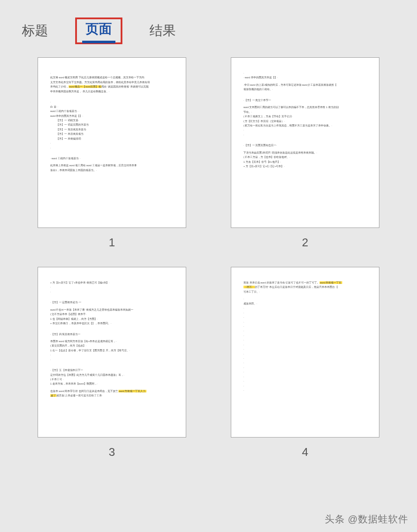 This screenshot has width=417, height=532. Describe the element at coordinates (208, 22) in the screenshot. I see `nav-tabs: 标题 页面 结果` at that location.